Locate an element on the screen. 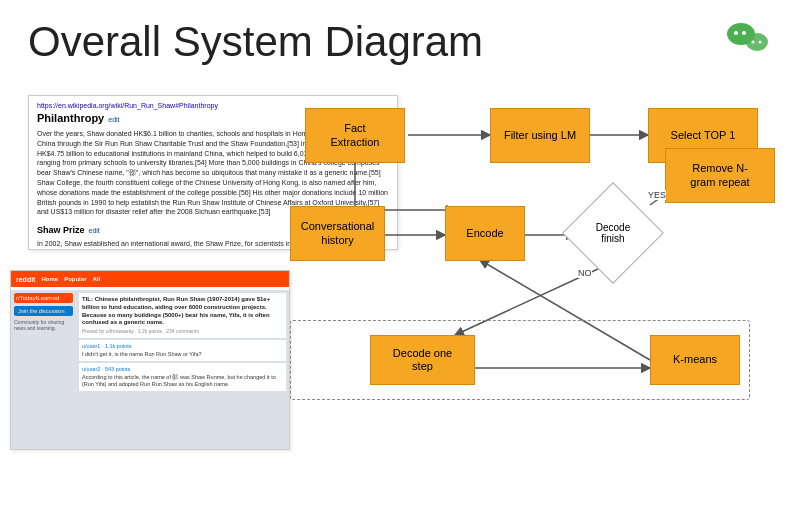  yes-label: YES is located at coordinates (657, 195).